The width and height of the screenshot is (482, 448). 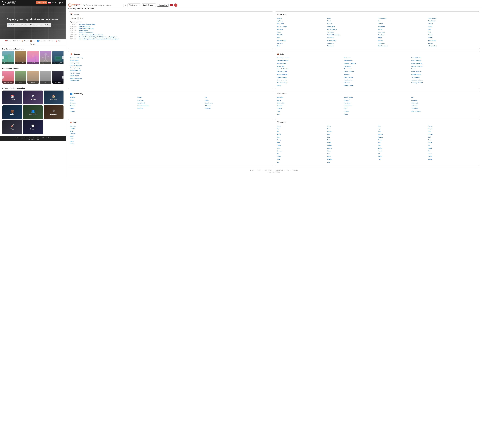 I want to click on forsale-link: Tickets, so click(x=453, y=27).